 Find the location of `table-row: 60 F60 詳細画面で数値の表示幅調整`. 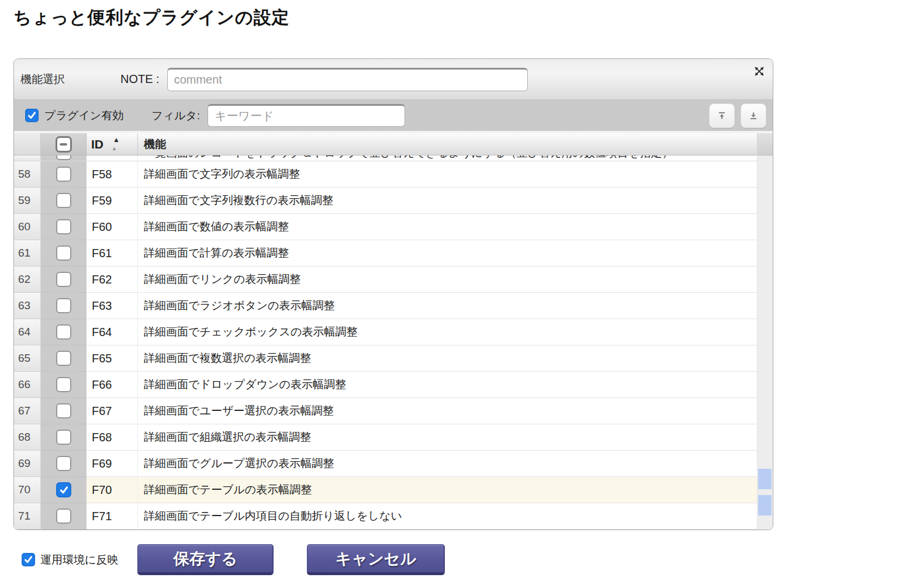

table-row: 60 F60 詳細画面で数値の表示幅調整 is located at coordinates (386, 227).